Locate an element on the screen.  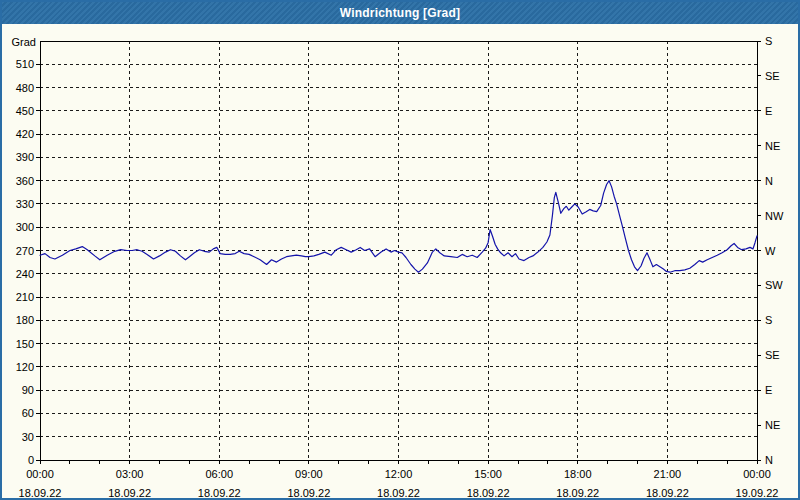
y-tick-label-left: 420 is located at coordinates (25, 134).